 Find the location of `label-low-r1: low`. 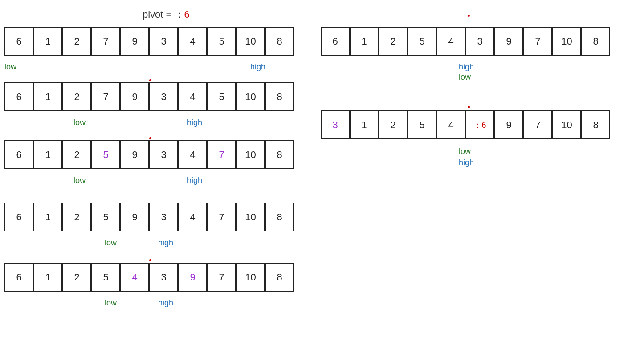

label-low-r1: low is located at coordinates (465, 77).